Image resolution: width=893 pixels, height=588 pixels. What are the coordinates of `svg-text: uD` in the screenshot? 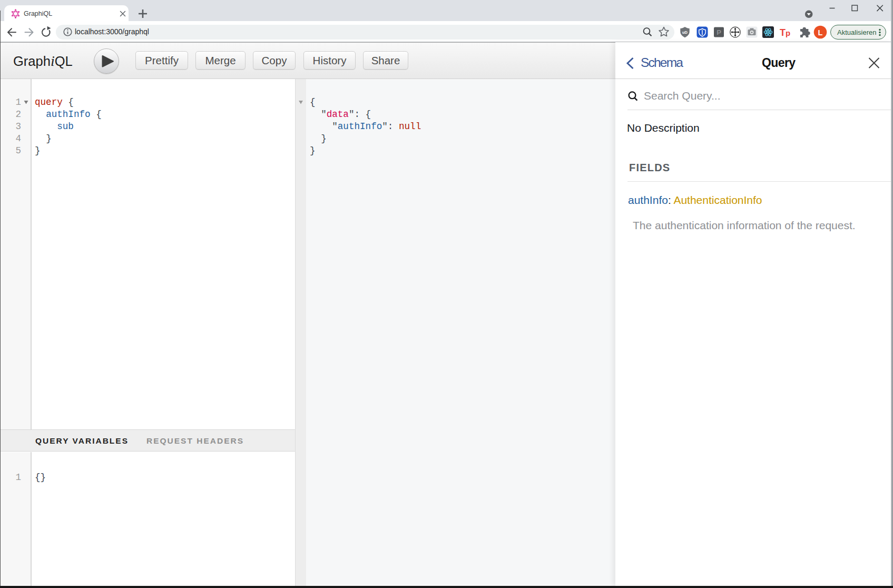 It's located at (685, 33).